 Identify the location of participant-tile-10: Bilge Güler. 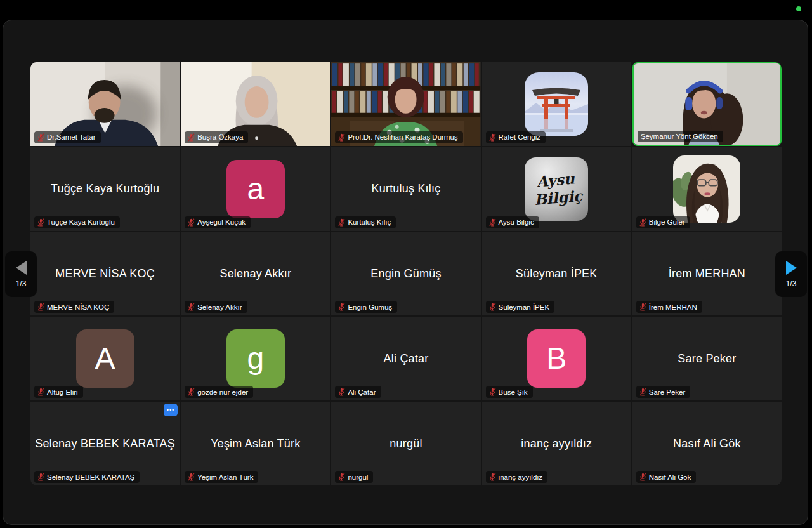
(707, 189).